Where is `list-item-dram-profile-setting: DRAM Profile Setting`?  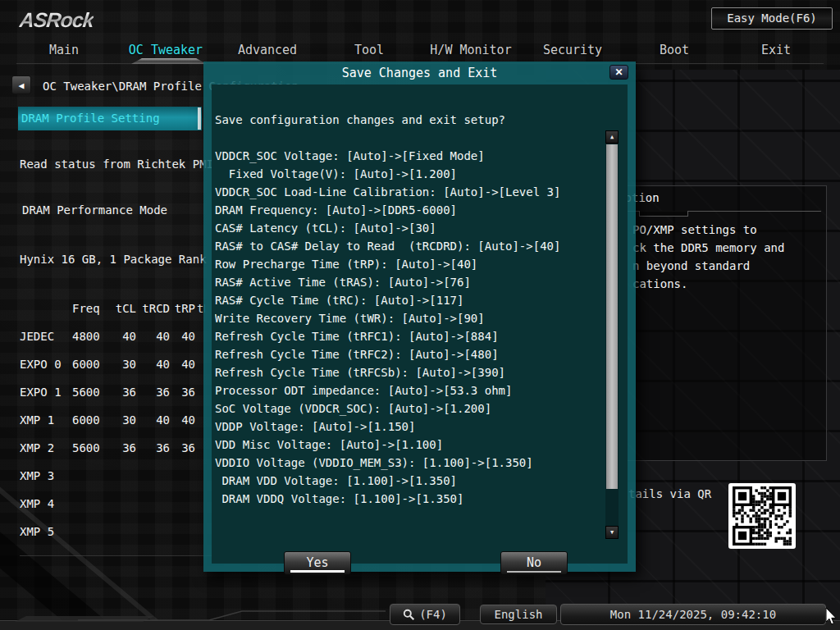
list-item-dram-profile-setting: DRAM Profile Setting is located at coordinates (110, 118).